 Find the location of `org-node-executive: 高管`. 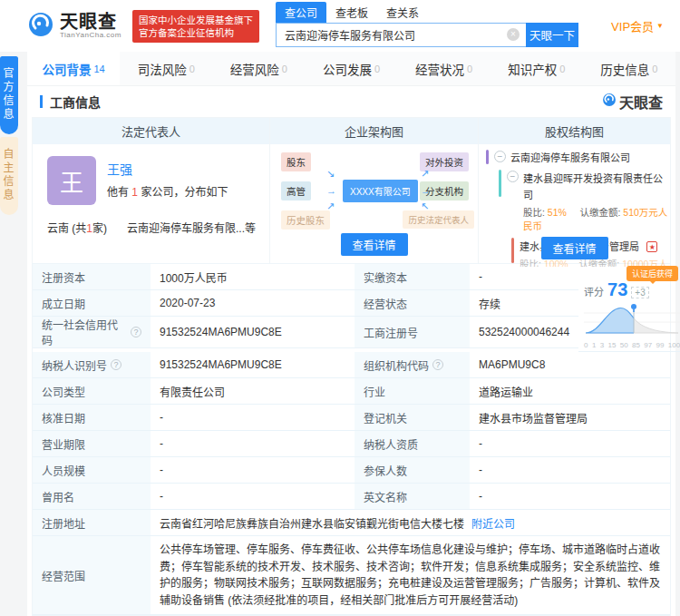

org-node-executive: 高管 is located at coordinates (296, 191).